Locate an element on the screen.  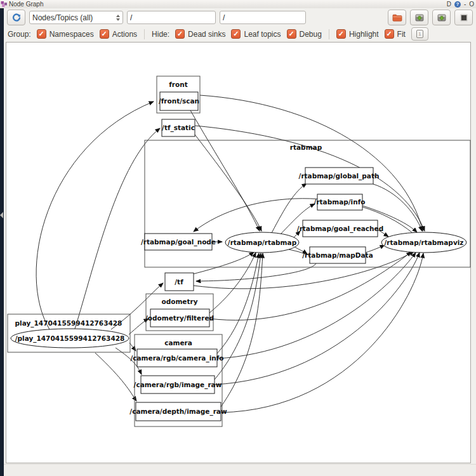
topic-global-path-label: /rtabmap/global_path is located at coordinates (339, 176).